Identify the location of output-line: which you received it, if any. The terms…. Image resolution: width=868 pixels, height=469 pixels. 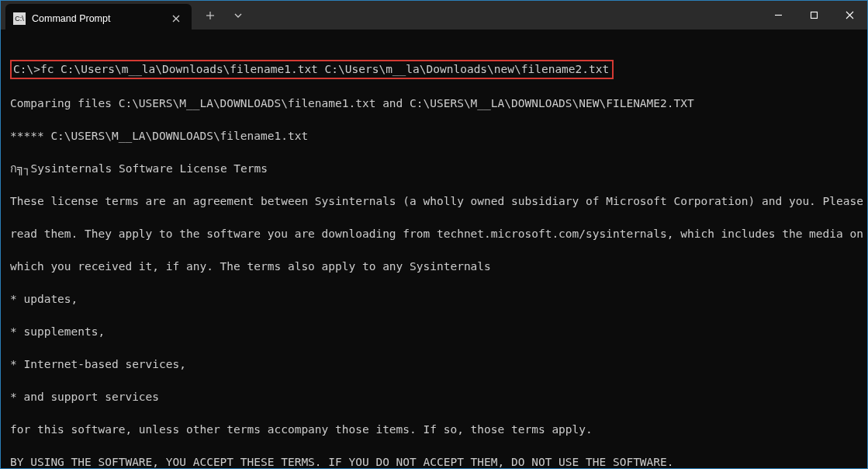
(434, 267).